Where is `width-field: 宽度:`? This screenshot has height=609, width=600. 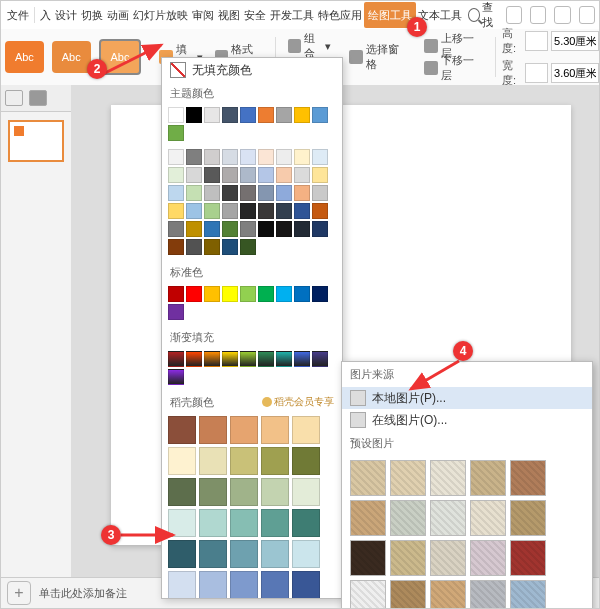
width-field: 宽度: is located at coordinates (550, 73).